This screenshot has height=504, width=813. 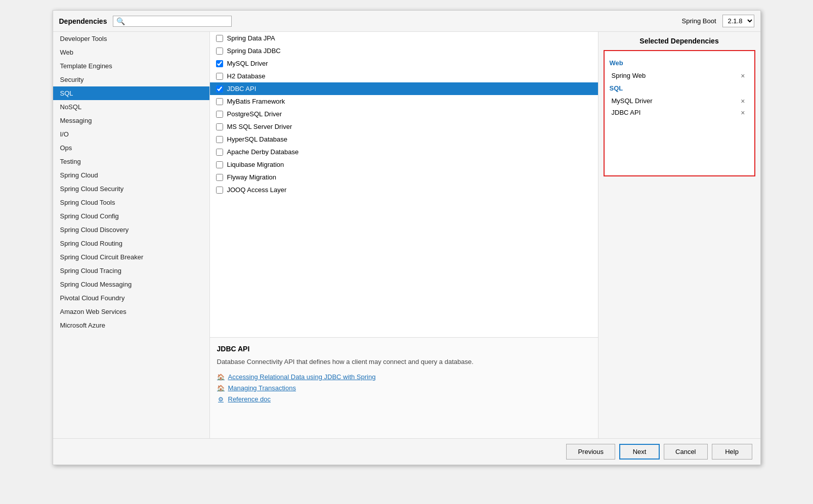 I want to click on category-item: Template Engines, so click(x=132, y=66).